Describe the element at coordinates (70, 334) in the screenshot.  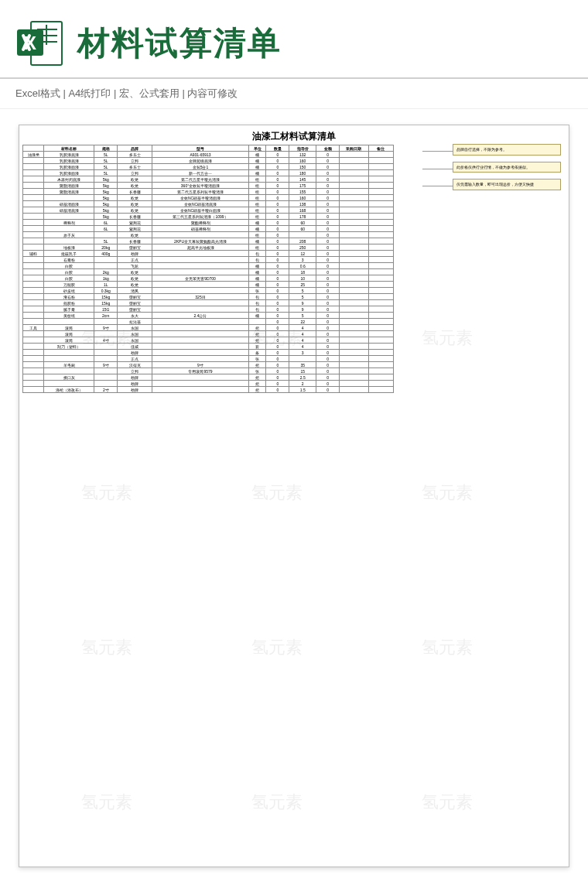
I see `cell: 滚筒` at that location.